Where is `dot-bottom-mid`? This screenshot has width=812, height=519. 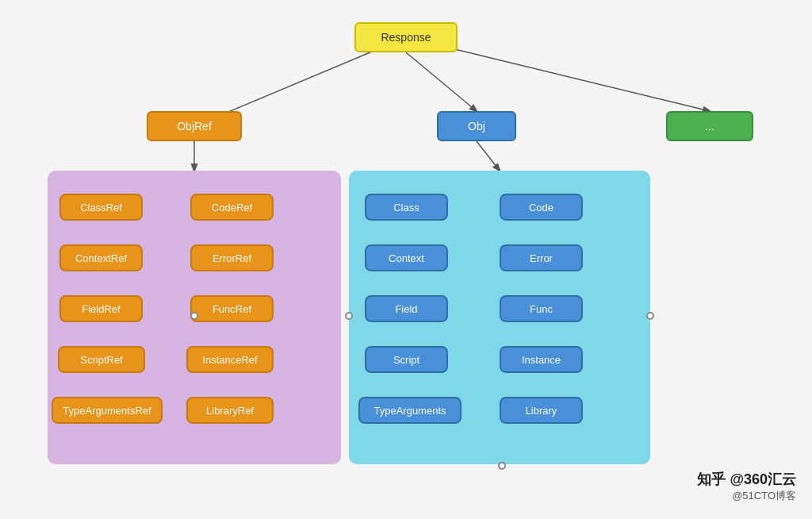
dot-bottom-mid is located at coordinates (502, 466).